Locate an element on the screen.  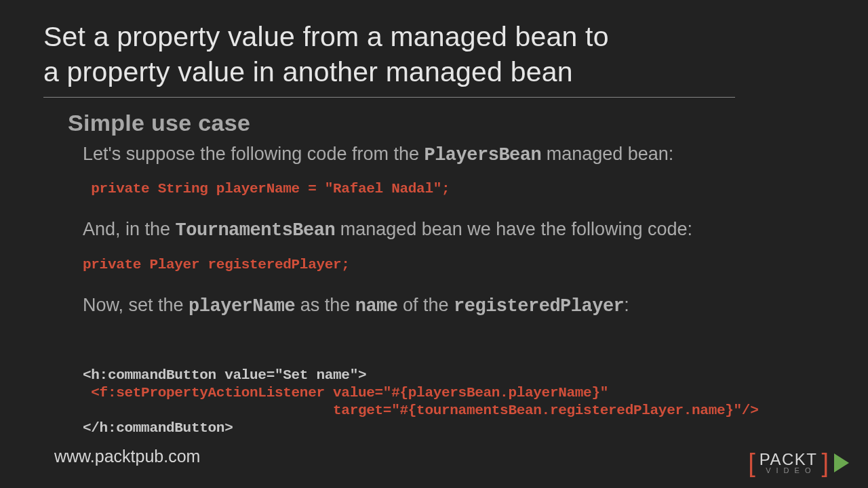
paragraph-3: Now, set the playerName as the name of t… is located at coordinates (454, 306).